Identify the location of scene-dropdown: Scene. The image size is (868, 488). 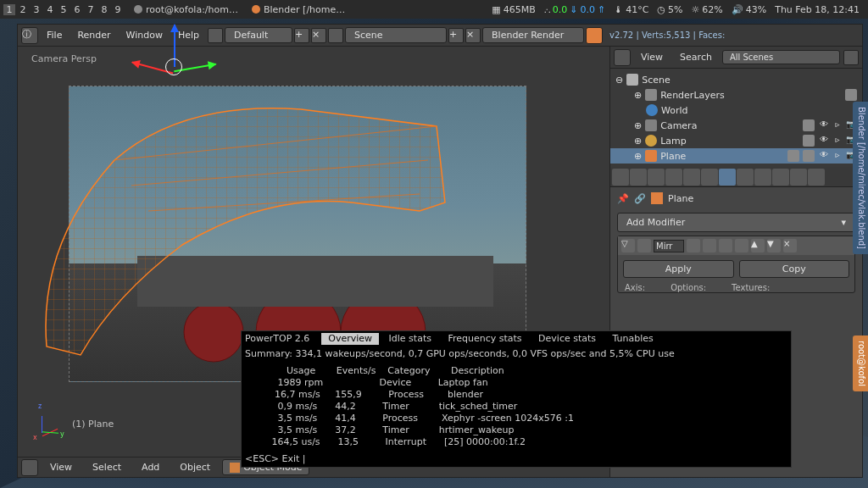
(396, 36).